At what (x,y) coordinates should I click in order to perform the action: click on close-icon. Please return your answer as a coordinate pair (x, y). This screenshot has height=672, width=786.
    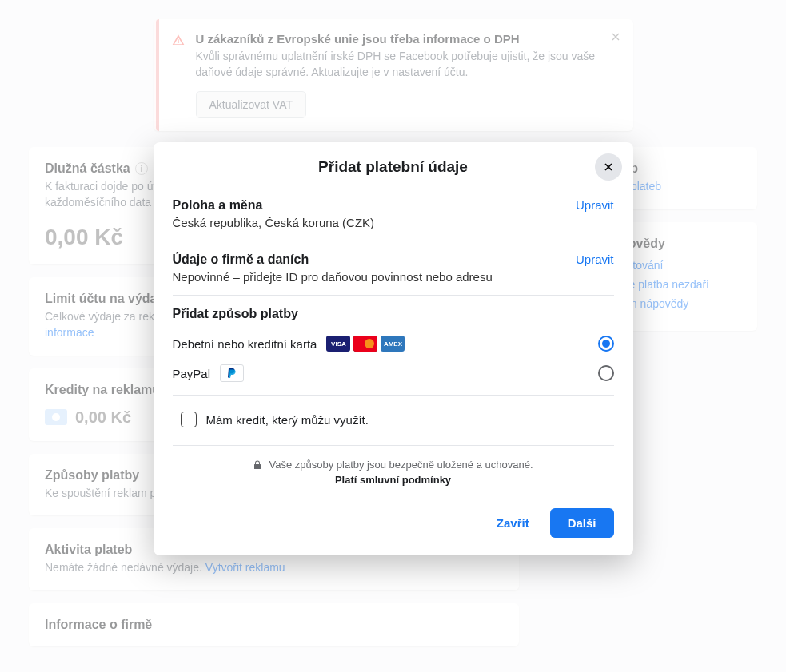
    Looking at the image, I should click on (608, 167).